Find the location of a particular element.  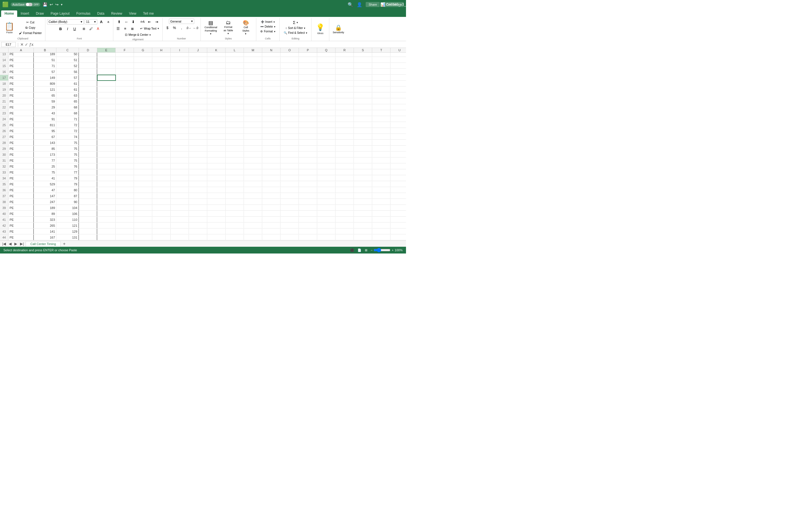

bold-button: B is located at coordinates (60, 29).